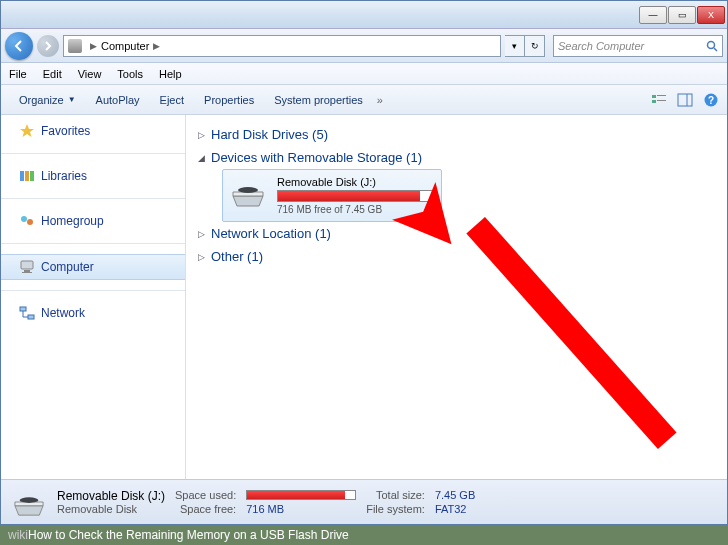 The width and height of the screenshot is (728, 545). Describe the element at coordinates (653, 15) in the screenshot. I see `minimize-button: —` at that location.